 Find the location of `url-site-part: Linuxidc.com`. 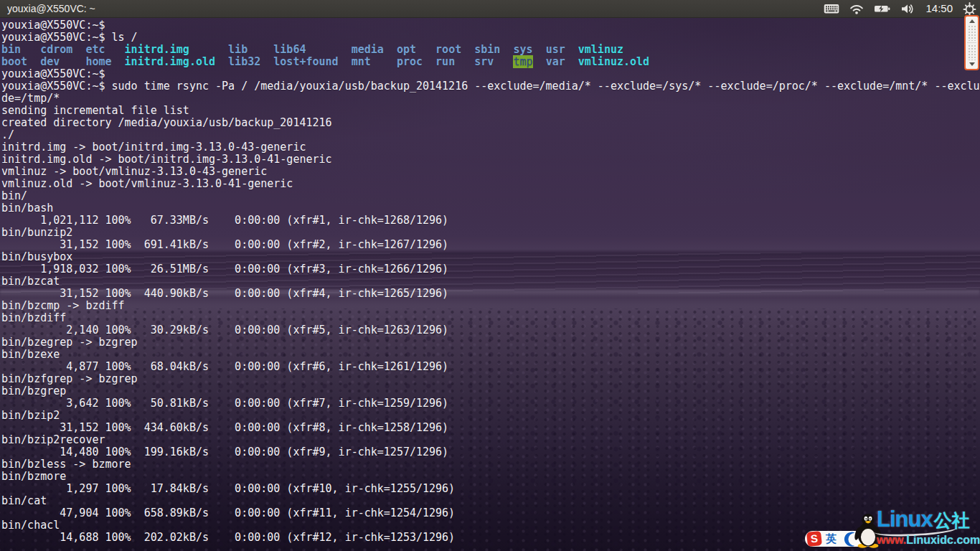

url-site-part: Linuxidc.com is located at coordinates (943, 540).